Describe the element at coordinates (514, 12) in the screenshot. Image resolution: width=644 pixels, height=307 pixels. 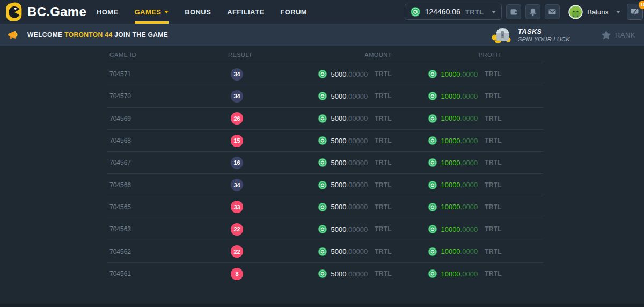
I see `wallet-icon` at that location.